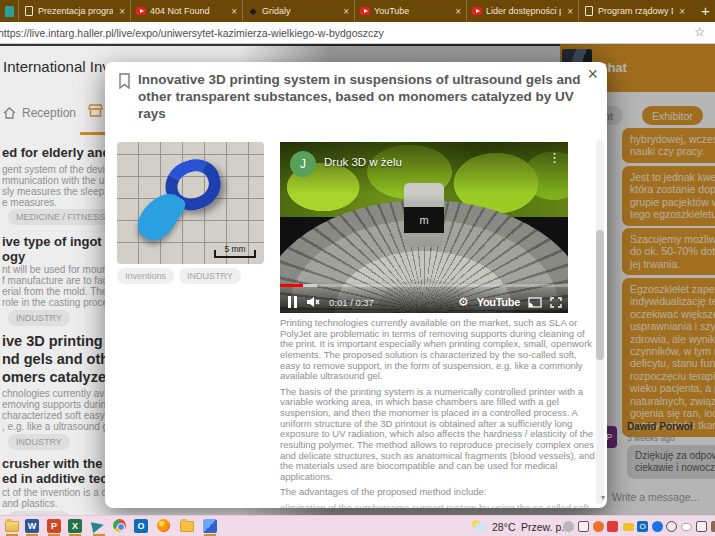 The image size is (715, 536). What do you see at coordinates (598, 526) in the screenshot?
I see `tray-antivirus-icon` at bounding box center [598, 526].